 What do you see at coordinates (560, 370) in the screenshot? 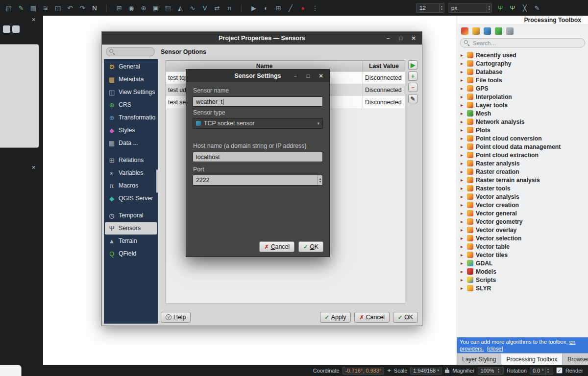
I see `render-checkbox: ✓` at bounding box center [560, 370].